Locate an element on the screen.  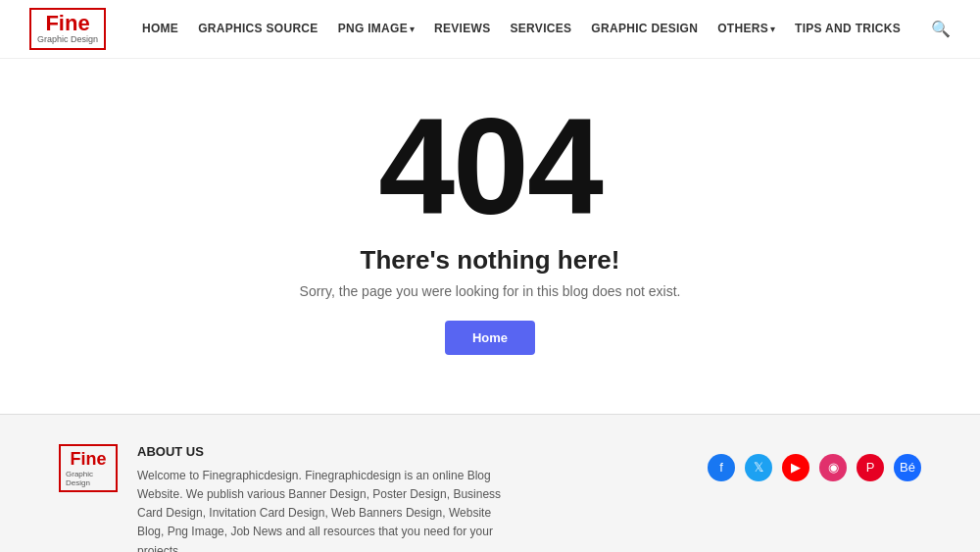
about-text-section: ABOUT US Welcome to Finegraphicdesign. F… is located at coordinates (323, 498).